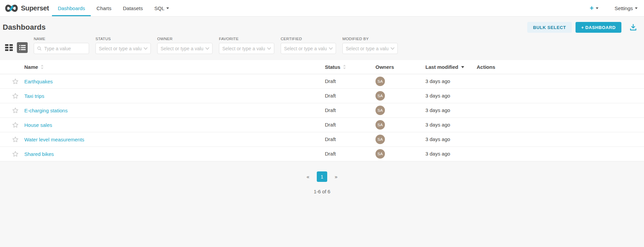 The width and height of the screenshot is (644, 247). Describe the element at coordinates (322, 192) in the screenshot. I see `pagination-summary: 1-6 of 6` at that location.